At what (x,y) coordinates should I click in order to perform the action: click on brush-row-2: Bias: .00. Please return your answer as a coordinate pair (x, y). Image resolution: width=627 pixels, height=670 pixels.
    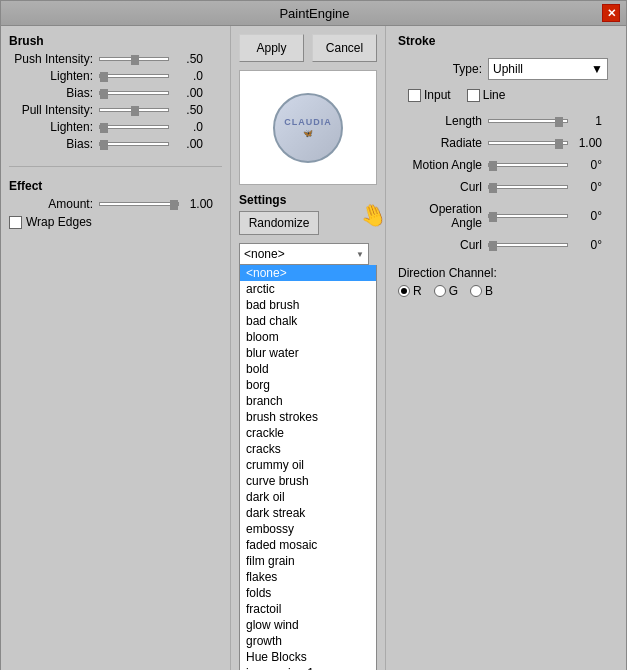
    Looking at the image, I should click on (116, 93).